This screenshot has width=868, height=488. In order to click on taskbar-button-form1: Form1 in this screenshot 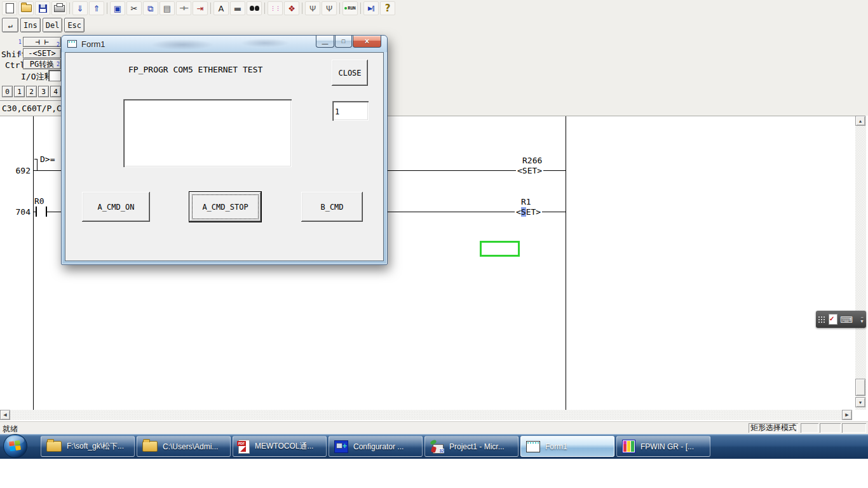, I will do `click(567, 446)`.